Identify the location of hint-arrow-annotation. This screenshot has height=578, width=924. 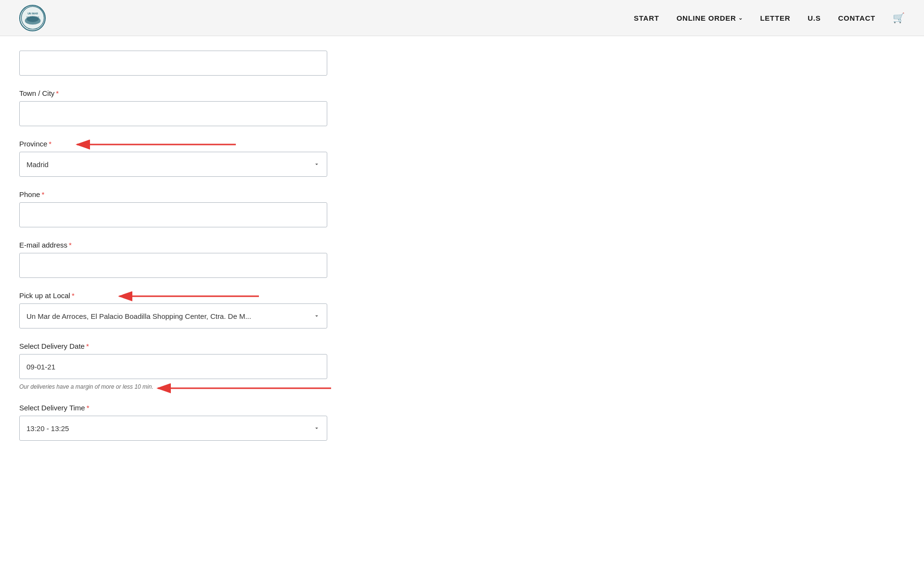
(244, 388).